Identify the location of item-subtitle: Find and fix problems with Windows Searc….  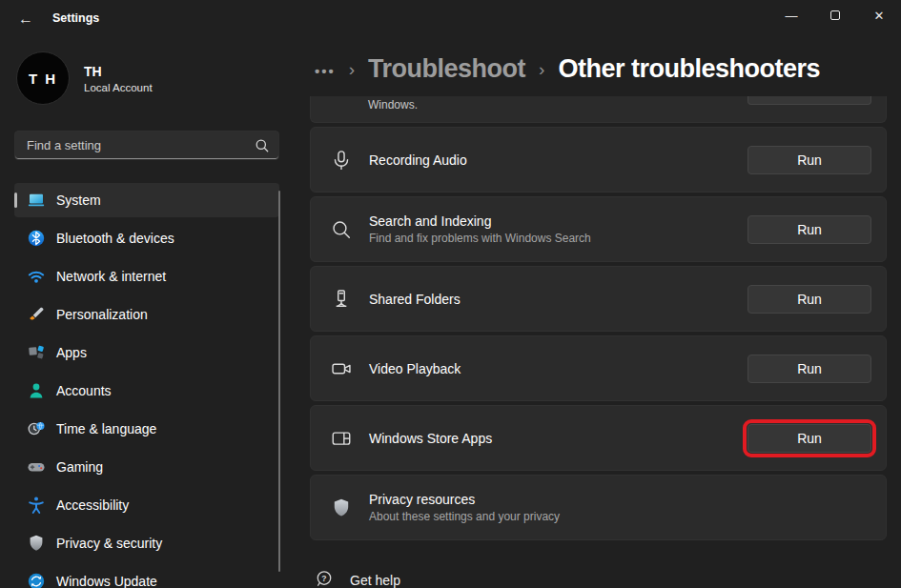
(559, 238).